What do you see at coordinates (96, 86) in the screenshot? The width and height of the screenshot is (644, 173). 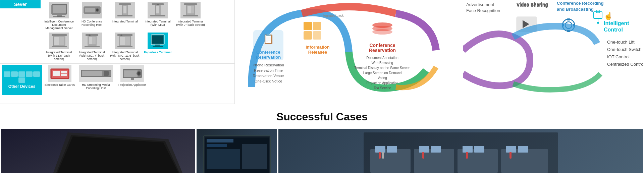 I see `device-label-streaming: HD Streaming Media Encoding Host` at bounding box center [96, 86].